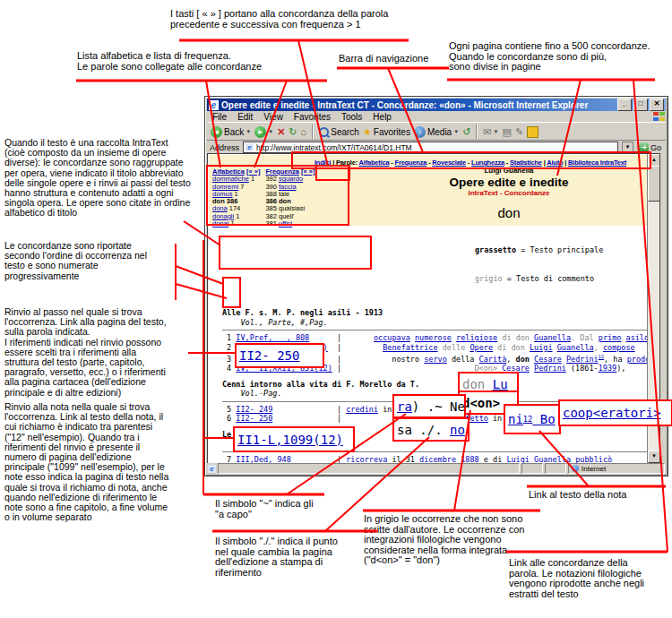 This screenshot has width=672, height=618. What do you see at coordinates (625, 105) in the screenshot?
I see `minimize-button: _` at bounding box center [625, 105].